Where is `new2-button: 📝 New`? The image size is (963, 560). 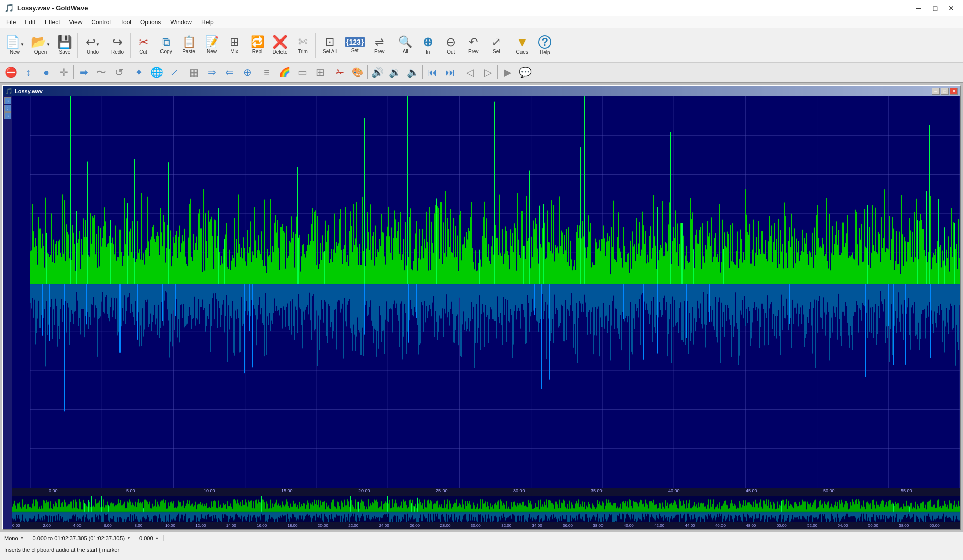 new2-button: 📝 New is located at coordinates (212, 46).